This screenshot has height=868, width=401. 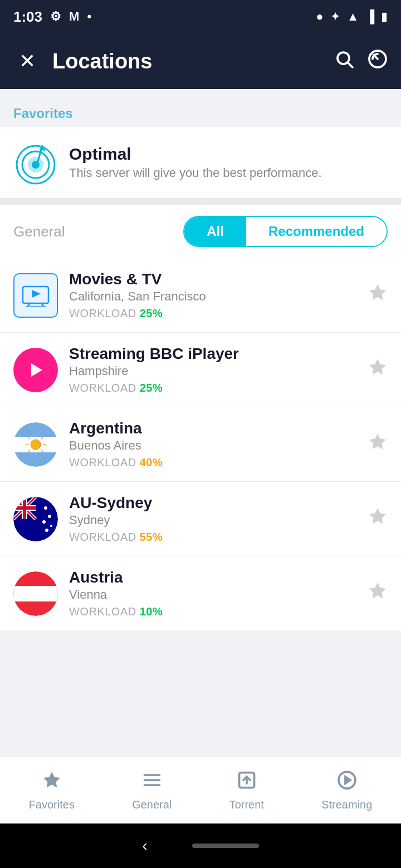 What do you see at coordinates (152, 782) in the screenshot?
I see `general-nav-icon` at bounding box center [152, 782].